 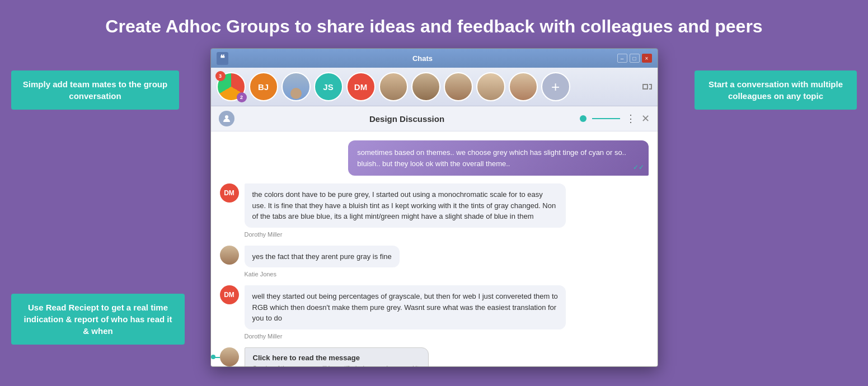 I want to click on annotation-left-bottom: Use Read Reciept to get a real time indi…, so click(x=98, y=319).